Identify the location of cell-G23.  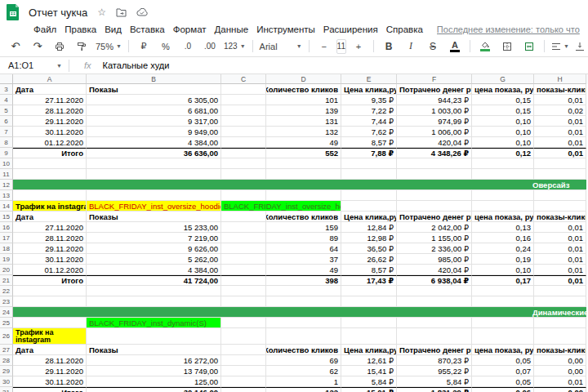
(503, 302).